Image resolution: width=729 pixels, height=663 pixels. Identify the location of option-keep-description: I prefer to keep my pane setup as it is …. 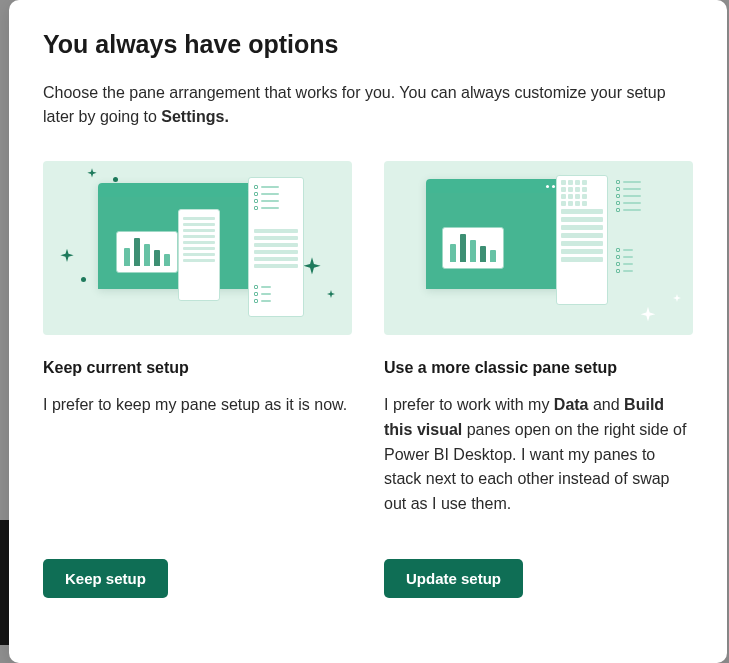
(198, 455).